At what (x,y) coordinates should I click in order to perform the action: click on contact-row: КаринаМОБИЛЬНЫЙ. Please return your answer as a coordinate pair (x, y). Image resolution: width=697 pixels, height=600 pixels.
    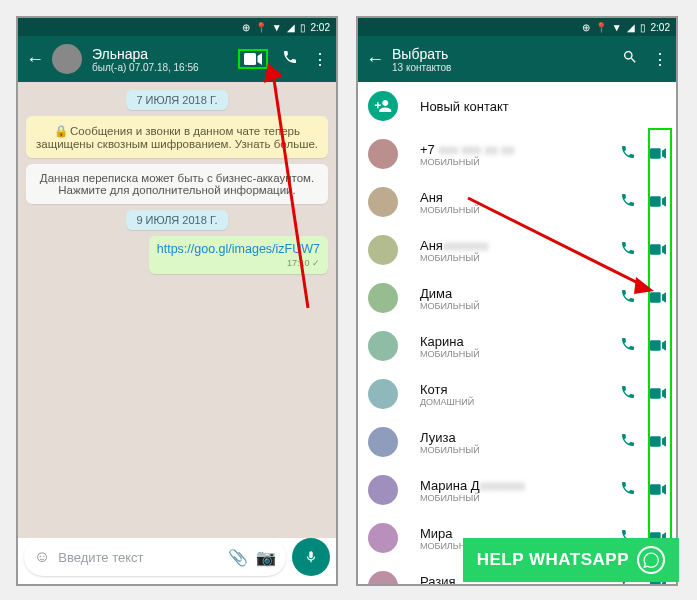
    Looking at the image, I should click on (517, 346).